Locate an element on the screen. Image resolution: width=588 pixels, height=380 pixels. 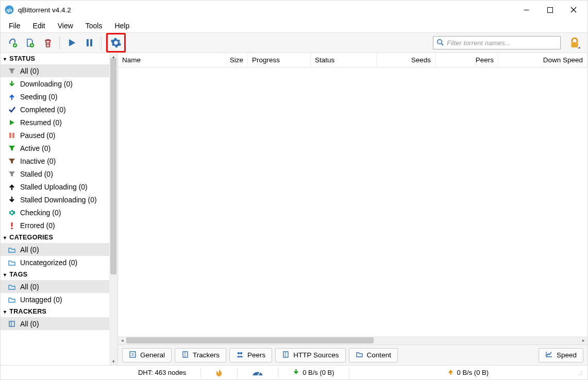
resize-grip-icon is located at coordinates (580, 373).